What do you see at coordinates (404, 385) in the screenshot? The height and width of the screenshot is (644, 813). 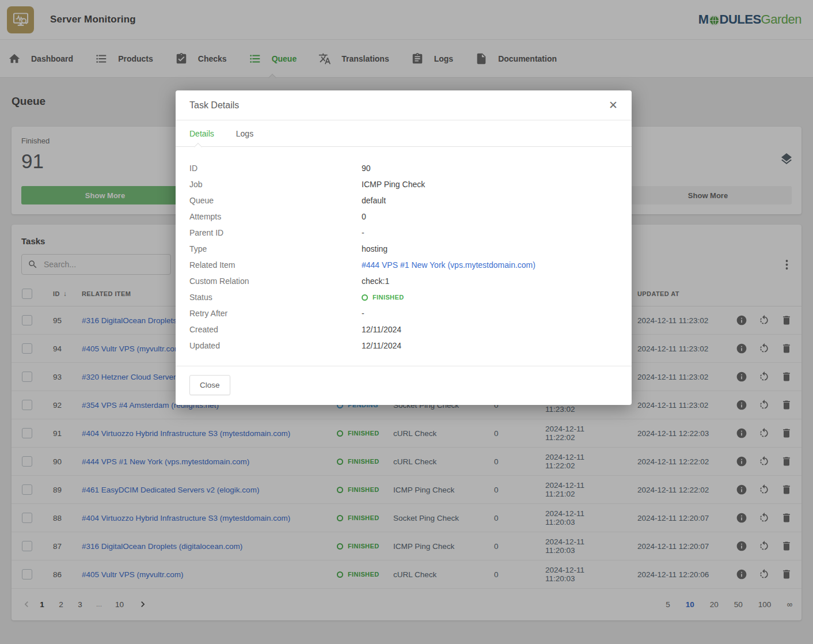 I see `modal-footer: Close` at bounding box center [404, 385].